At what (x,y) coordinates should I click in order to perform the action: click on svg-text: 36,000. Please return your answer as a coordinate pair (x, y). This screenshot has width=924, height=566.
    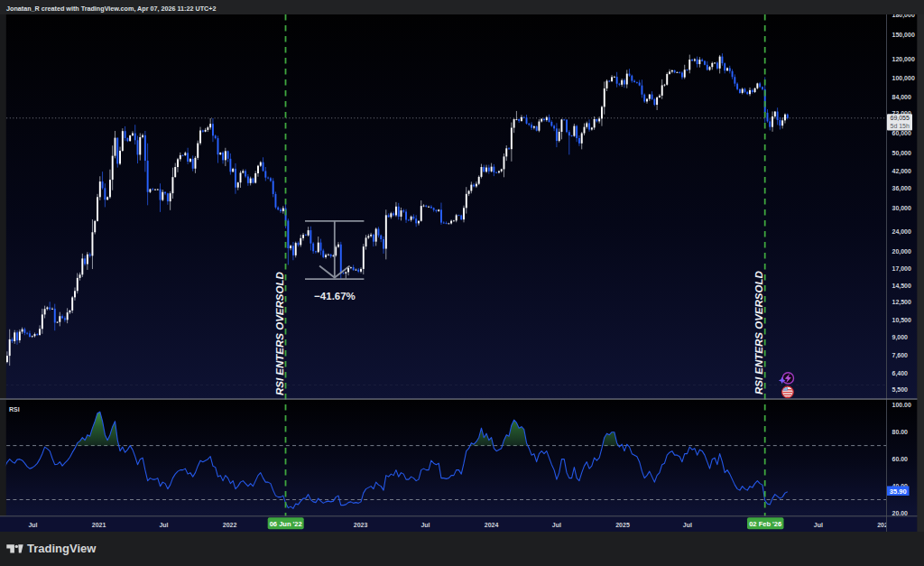
    Looking at the image, I should click on (902, 189).